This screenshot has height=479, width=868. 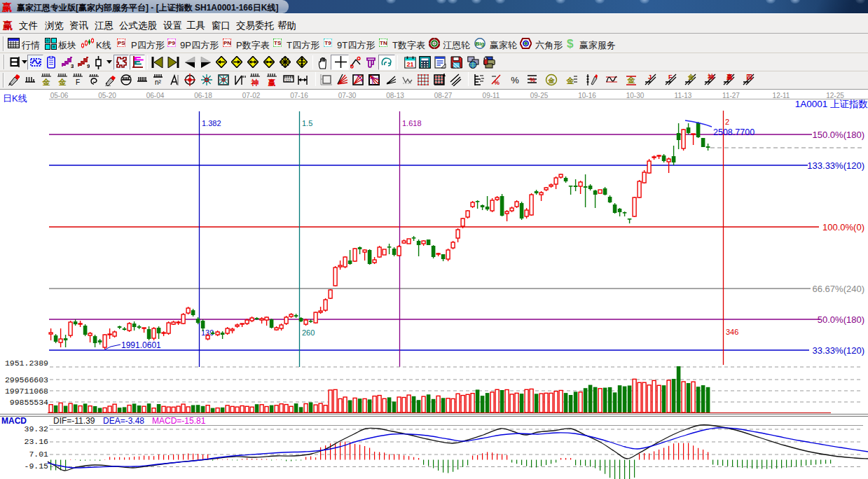 I want to click on svg-text: 07-30, so click(x=347, y=95).